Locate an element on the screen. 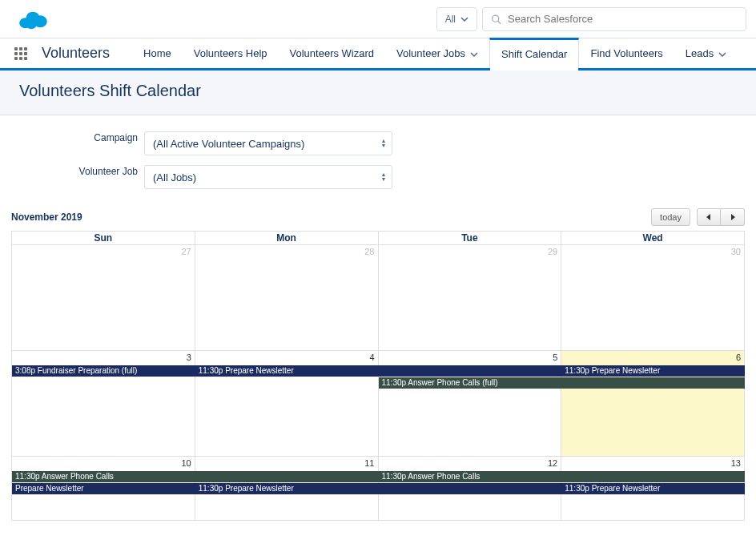  app-name: Volunteers is located at coordinates (75, 53).